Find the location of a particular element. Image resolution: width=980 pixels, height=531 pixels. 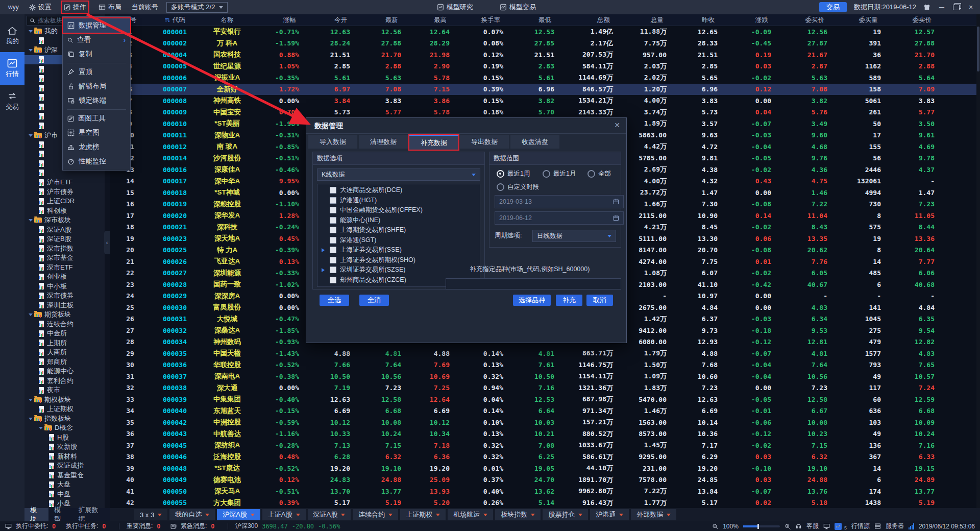

exchange-row: 深港通(SGT) is located at coordinates (399, 240).